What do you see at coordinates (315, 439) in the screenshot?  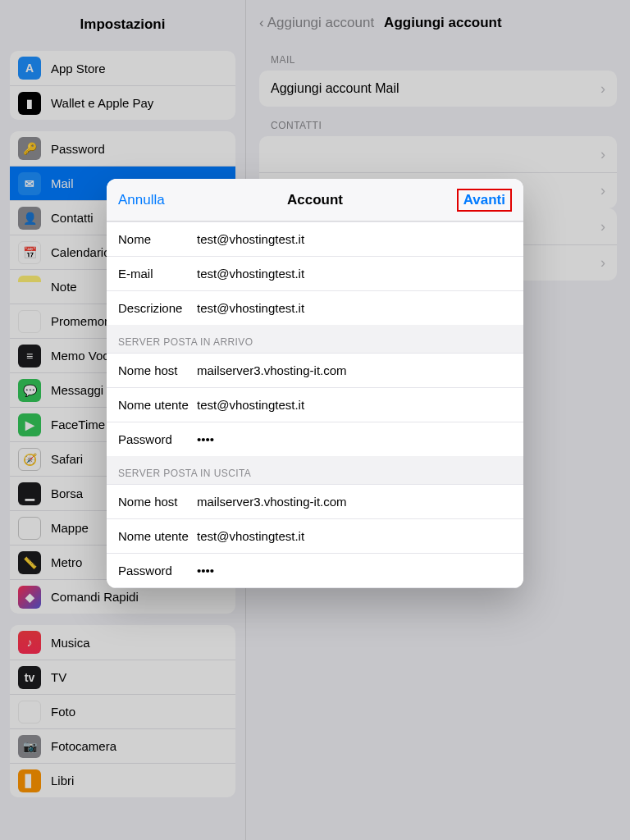 I see `incoming-row: Password••••` at bounding box center [315, 439].